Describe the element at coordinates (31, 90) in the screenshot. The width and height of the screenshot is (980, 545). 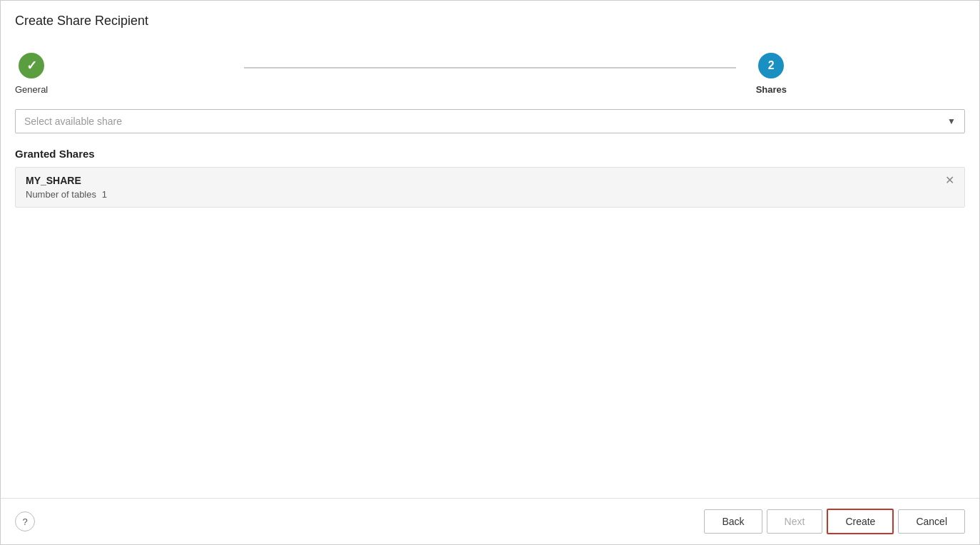
I see `step-general-label: General` at that location.